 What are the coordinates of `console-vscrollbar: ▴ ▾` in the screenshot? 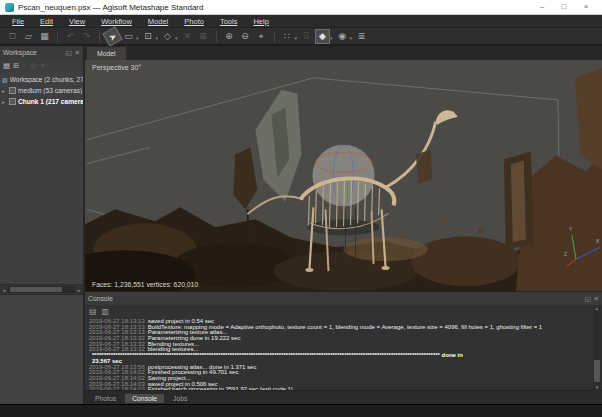 It's located at (597, 348).